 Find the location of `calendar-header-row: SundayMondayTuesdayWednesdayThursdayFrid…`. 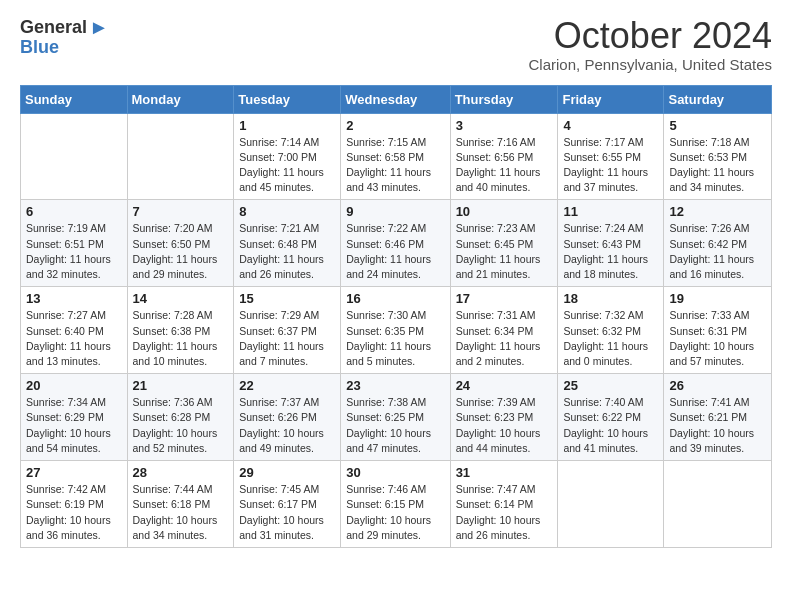

calendar-header-row: SundayMondayTuesdayWednesdayThursdayFrid… is located at coordinates (396, 99).